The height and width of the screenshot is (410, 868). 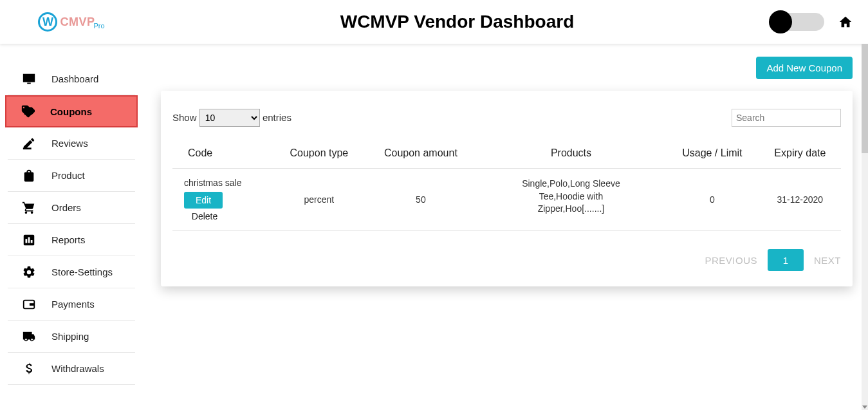 What do you see at coordinates (434, 22) in the screenshot?
I see `topbar: W CMVP Pro WCMVP Vendor Dashboard` at bounding box center [434, 22].